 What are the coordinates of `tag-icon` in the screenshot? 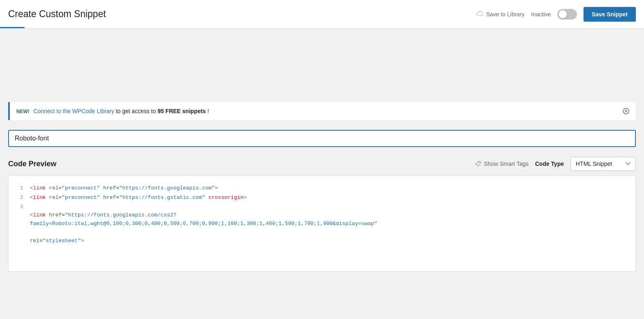 It's located at (478, 164).